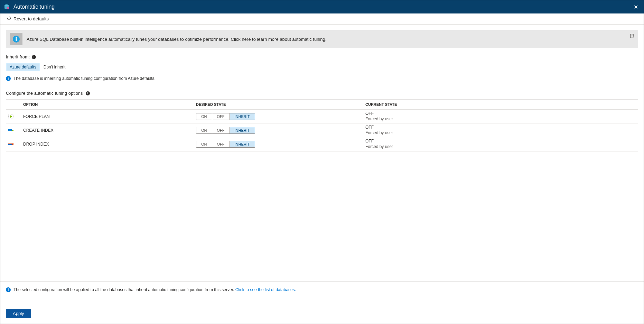 The width and height of the screenshot is (644, 324). I want to click on undo-icon, so click(9, 19).